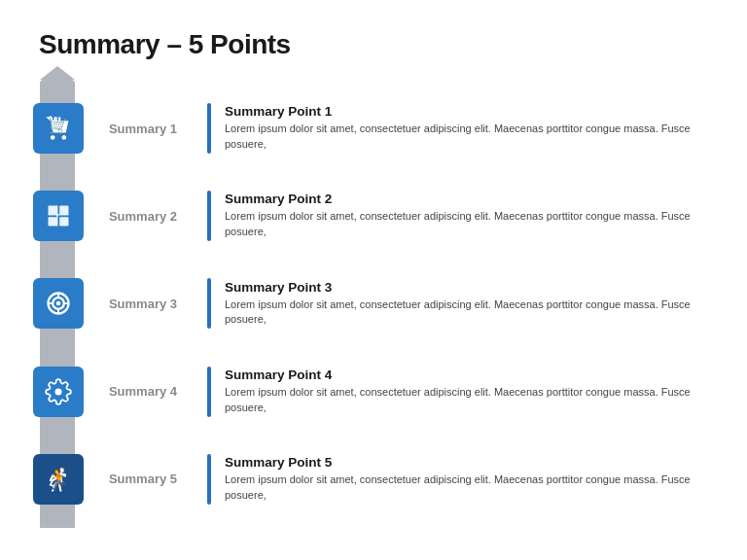 The width and height of the screenshot is (747, 560). Describe the element at coordinates (467, 288) in the screenshot. I see `point-title-3: Summary Point 3` at that location.